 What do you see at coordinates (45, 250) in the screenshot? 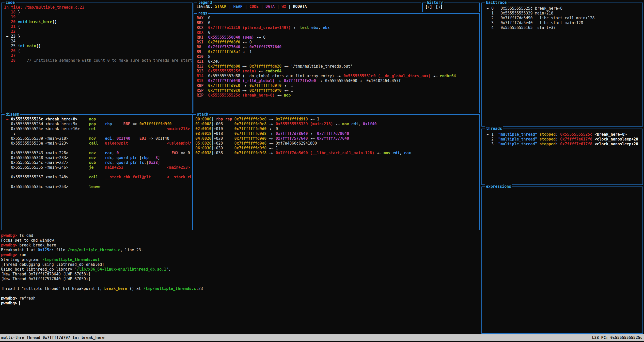
I see `text-segment: 0x125c` at bounding box center [45, 250].